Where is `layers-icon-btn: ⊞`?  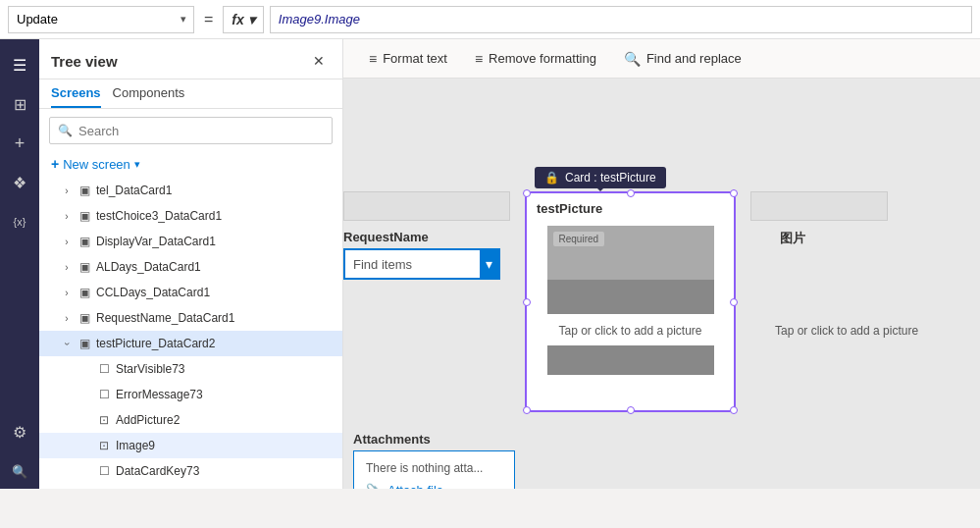 layers-icon-btn: ⊞ is located at coordinates (20, 104).